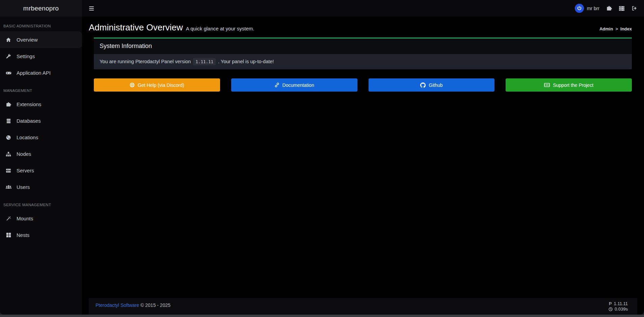  I want to click on hamburger-menu-icon, so click(91, 8).